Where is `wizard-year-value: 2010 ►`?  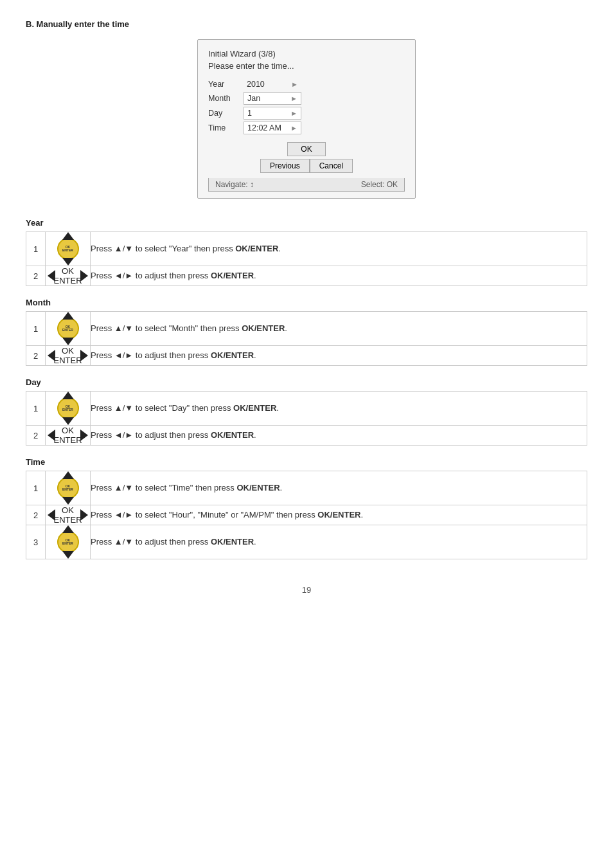
wizard-year-value: 2010 ► is located at coordinates (272, 84).